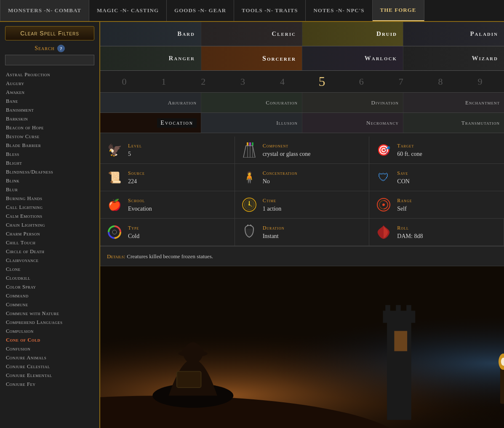  I want to click on level-btn-1: 1, so click(164, 82).